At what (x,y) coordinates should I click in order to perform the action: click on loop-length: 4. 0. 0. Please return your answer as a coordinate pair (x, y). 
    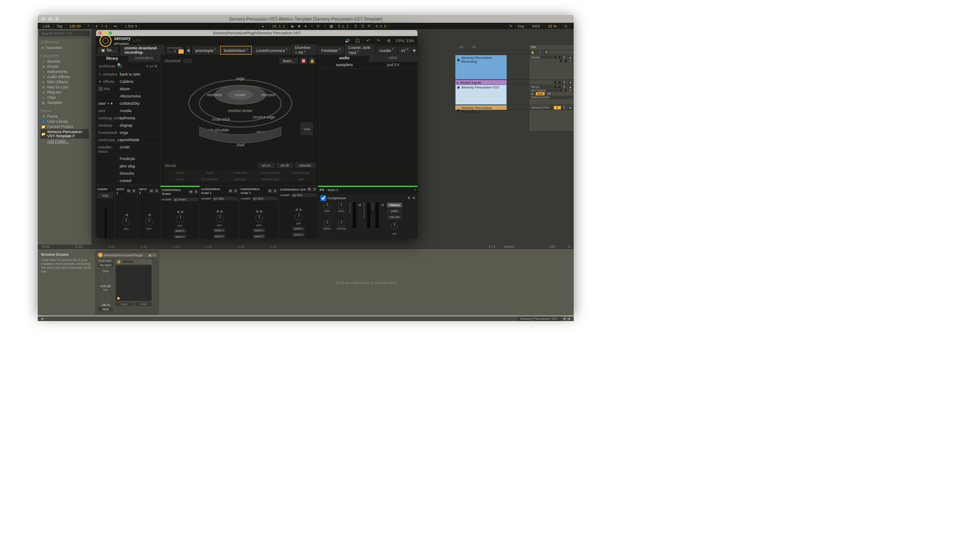
    Looking at the image, I should click on (381, 26).